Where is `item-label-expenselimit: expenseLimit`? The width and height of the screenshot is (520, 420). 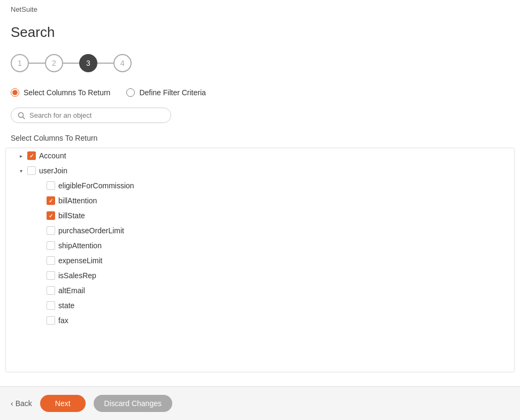 item-label-expenselimit: expenseLimit is located at coordinates (80, 261).